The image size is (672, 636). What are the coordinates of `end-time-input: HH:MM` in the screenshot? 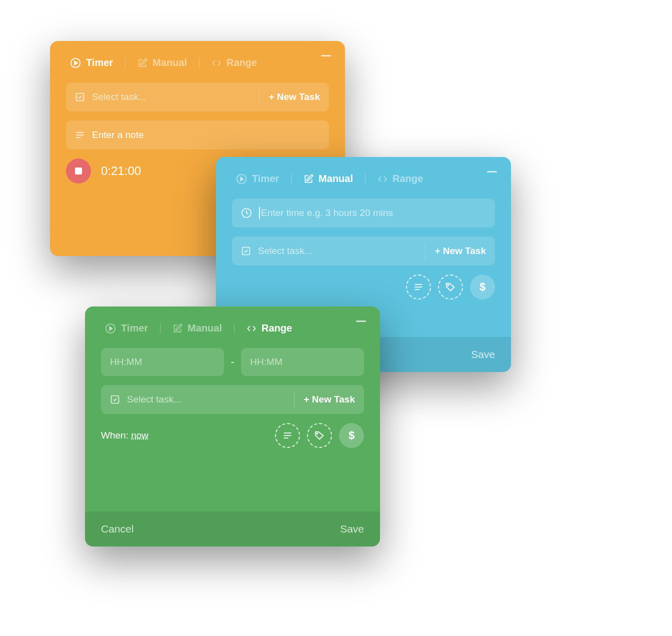 It's located at (302, 362).